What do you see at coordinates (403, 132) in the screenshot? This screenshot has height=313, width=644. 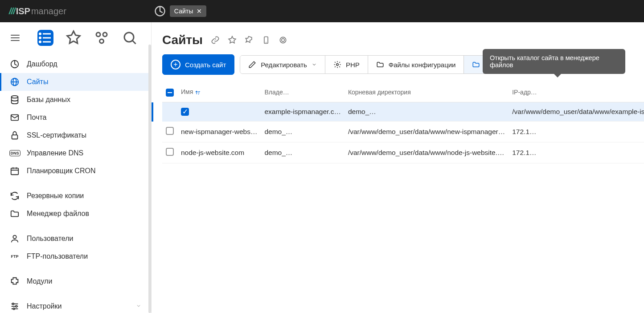 I see `table-row: new-ispmanager-webs… demo_… /var/www/dem…` at bounding box center [403, 132].